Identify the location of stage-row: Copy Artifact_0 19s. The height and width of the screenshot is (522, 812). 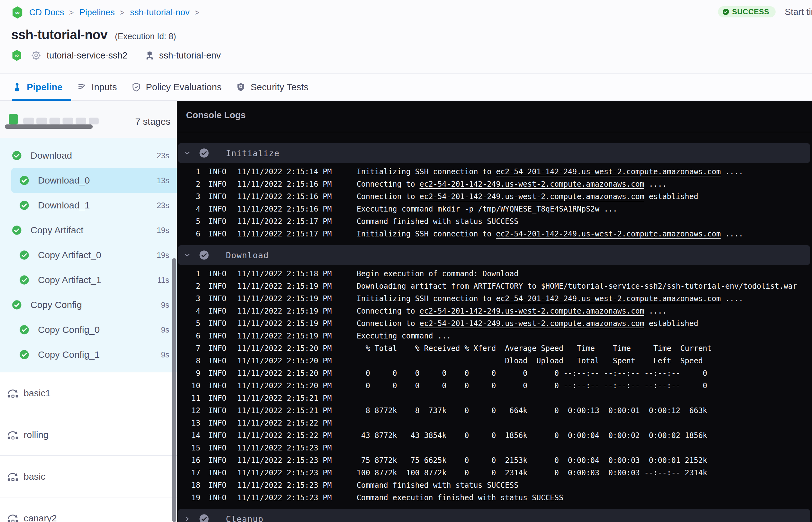
(88, 255).